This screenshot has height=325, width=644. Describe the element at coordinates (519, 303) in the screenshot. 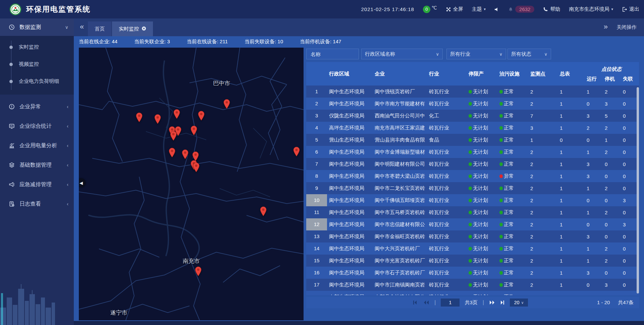

I see `page-size-select: 20∨` at that location.